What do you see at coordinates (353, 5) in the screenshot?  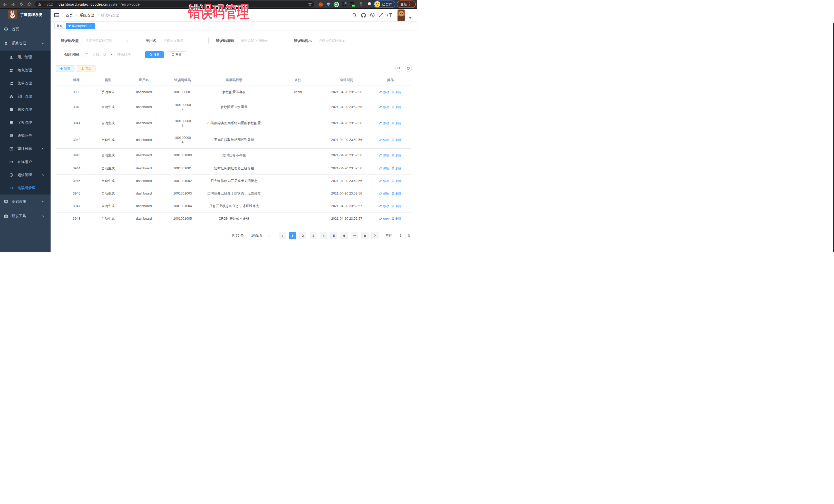 I see `svg-text: on` at bounding box center [353, 5].